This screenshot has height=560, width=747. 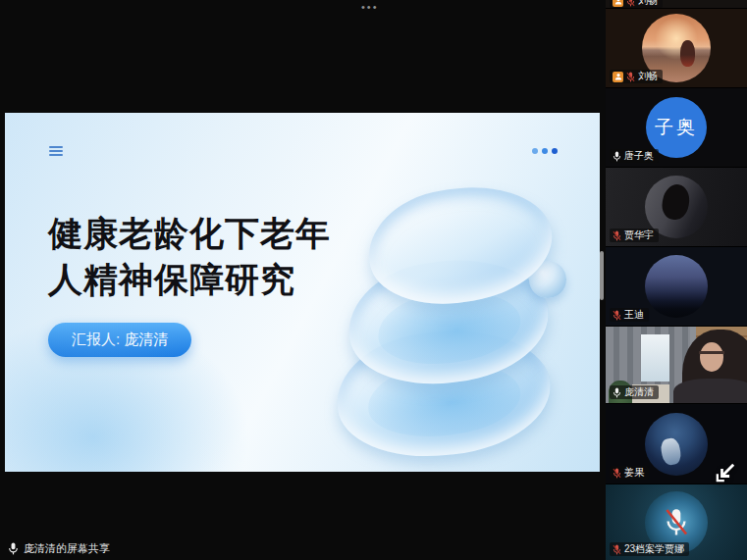 I want to click on participant-tile-jianna: 23档案学贾娜, so click(x=676, y=522).